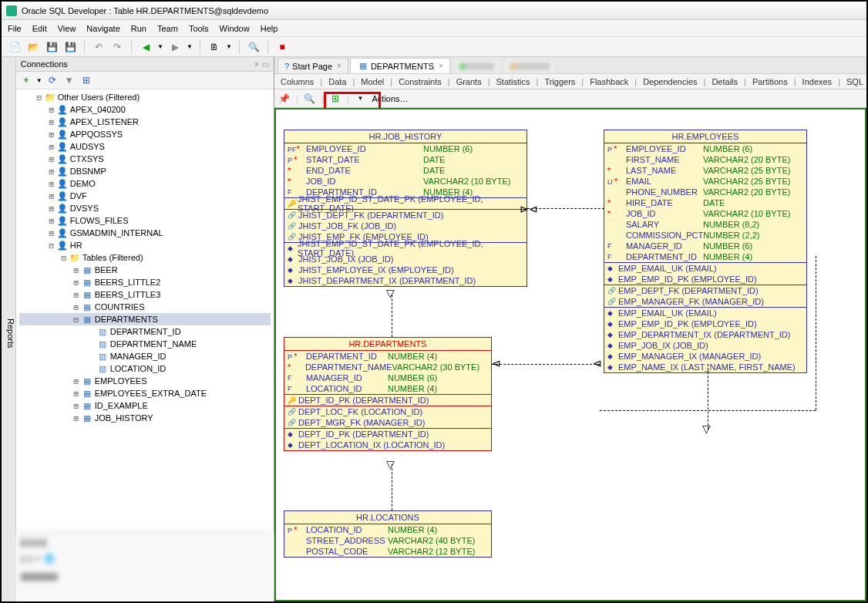  I want to click on schema-tool-icon: ⊞, so click(335, 99).